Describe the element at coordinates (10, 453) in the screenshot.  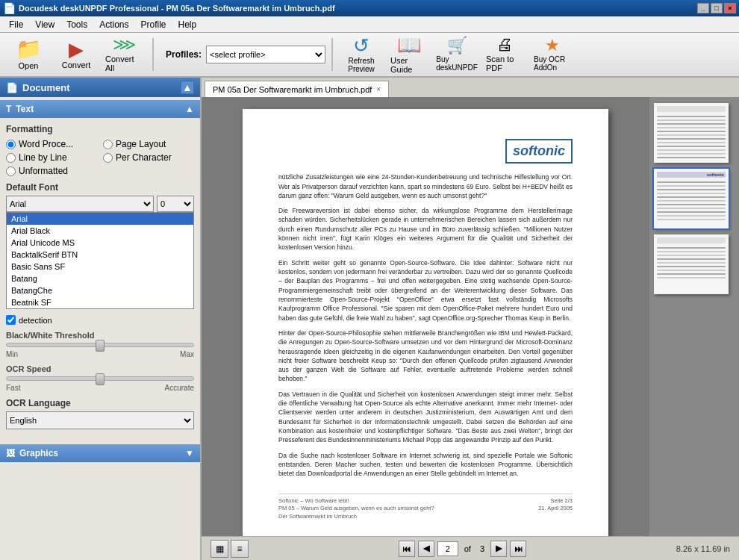
I see `graphics-icon: 🖼` at that location.